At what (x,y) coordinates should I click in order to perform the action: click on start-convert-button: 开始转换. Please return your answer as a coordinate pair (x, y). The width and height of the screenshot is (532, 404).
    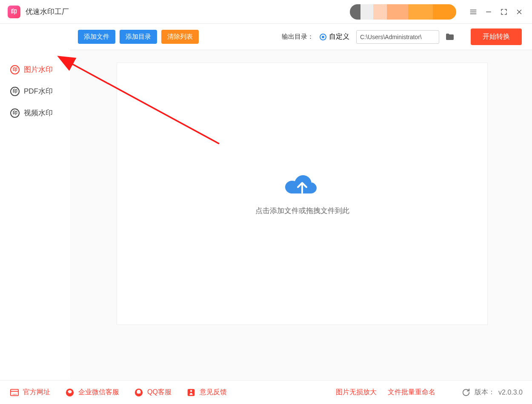
    Looking at the image, I should click on (496, 37).